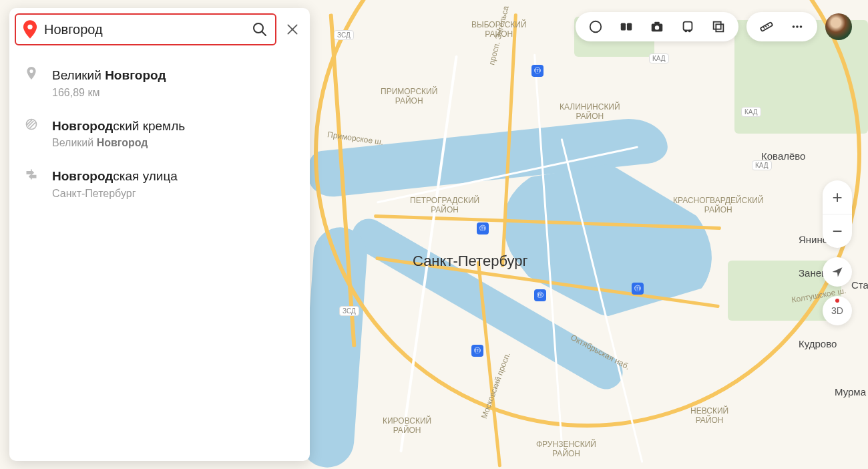  I want to click on suggestion-title: Великий Новгород, so click(174, 75).